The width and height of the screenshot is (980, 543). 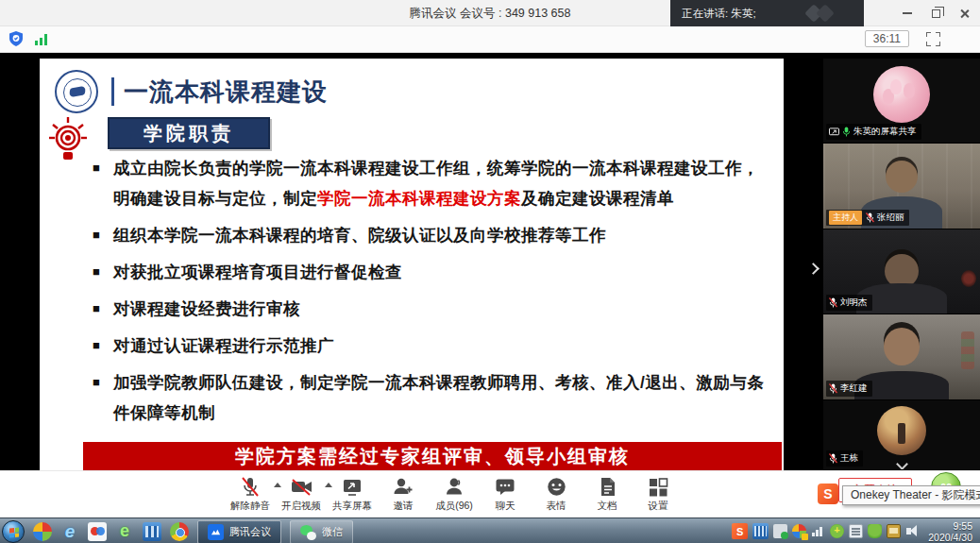 I want to click on settings-button: 设置, so click(x=658, y=494).